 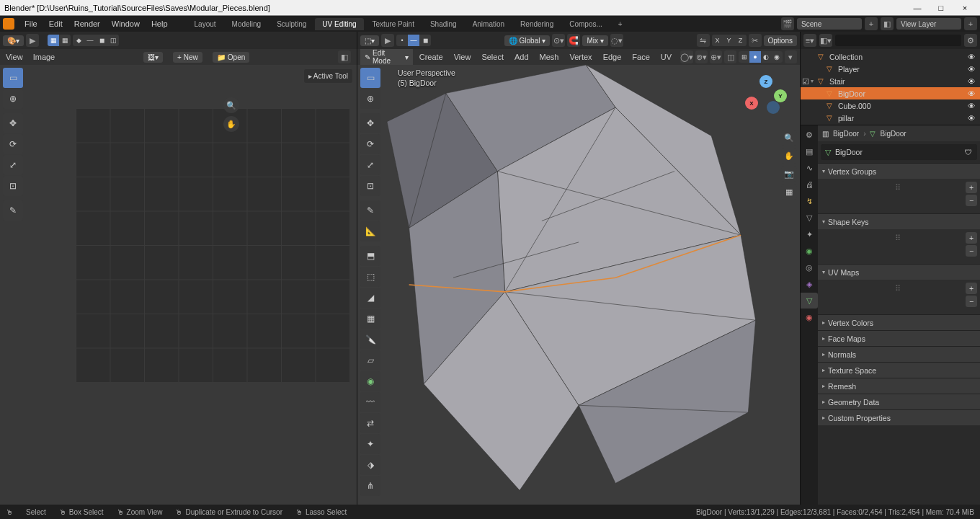 I want to click on tab-layout: Layout, so click(x=205, y=25).